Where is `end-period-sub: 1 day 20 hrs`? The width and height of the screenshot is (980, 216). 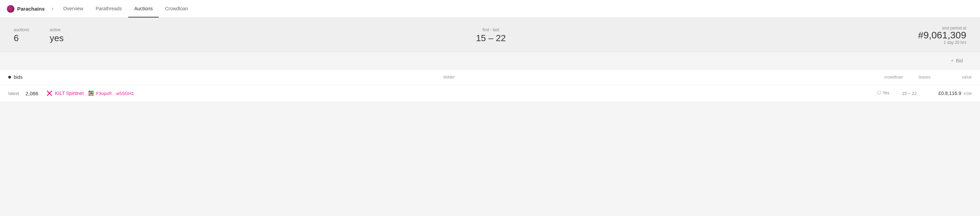 end-period-sub: 1 day 20 hrs is located at coordinates (942, 43).